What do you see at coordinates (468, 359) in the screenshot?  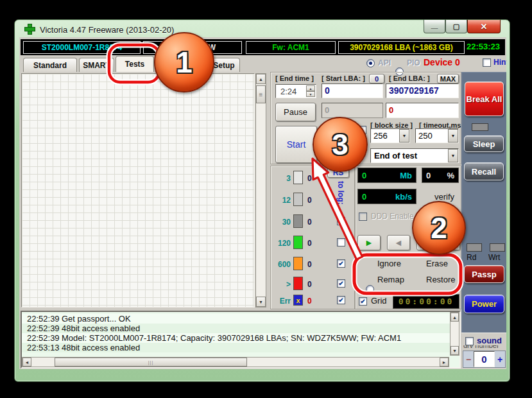 I see `spinner-minus-button: −` at bounding box center [468, 359].